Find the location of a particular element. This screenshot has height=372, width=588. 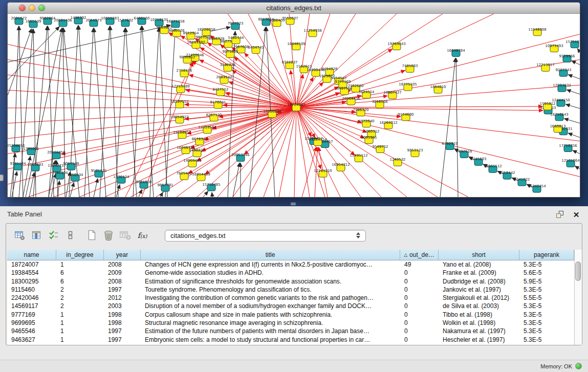

zoom-button is located at coordinates (42, 8).